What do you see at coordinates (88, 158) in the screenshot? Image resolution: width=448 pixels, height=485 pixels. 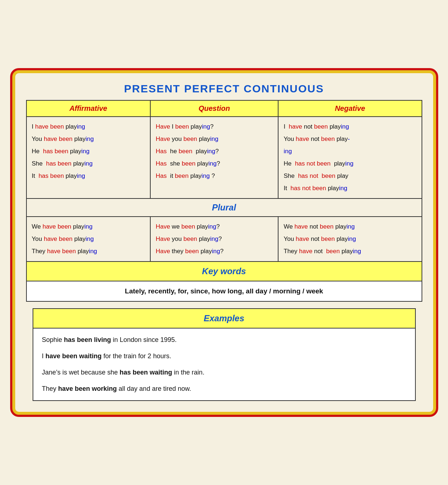 I see `affirmative-singular-cell: I have been playing You have been playin…` at bounding box center [88, 158].